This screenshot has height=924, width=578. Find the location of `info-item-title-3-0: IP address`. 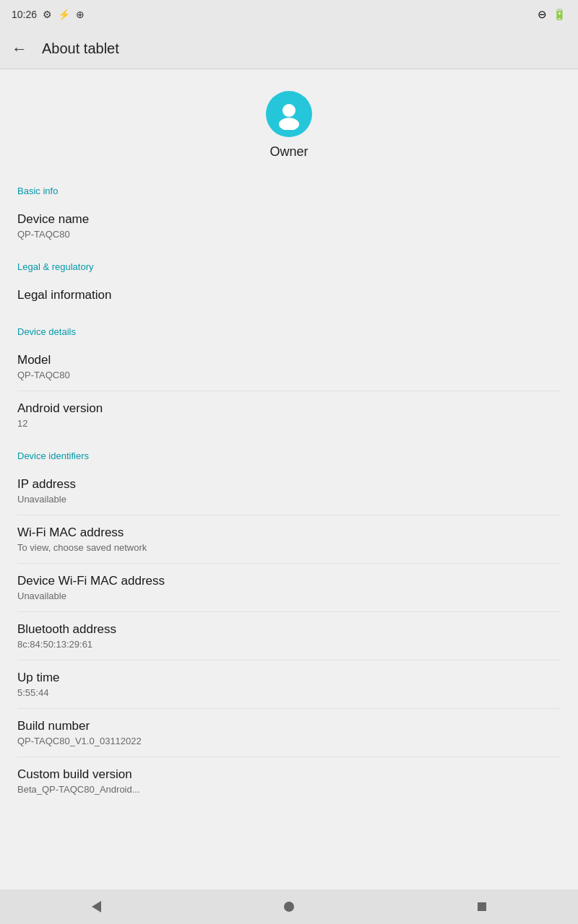

info-item-title-3-0: IP address is located at coordinates (289, 484).